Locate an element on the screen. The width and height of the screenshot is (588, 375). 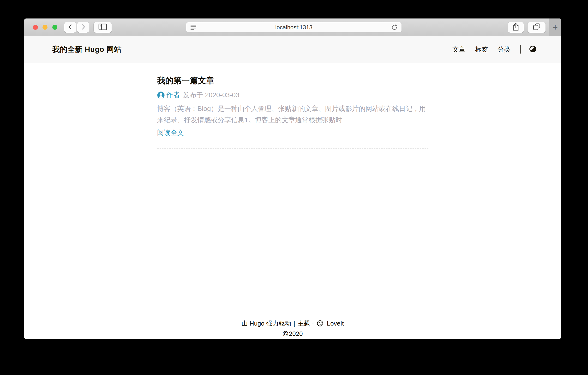
site-nav: 文章 标签 分类 is located at coordinates (482, 49).